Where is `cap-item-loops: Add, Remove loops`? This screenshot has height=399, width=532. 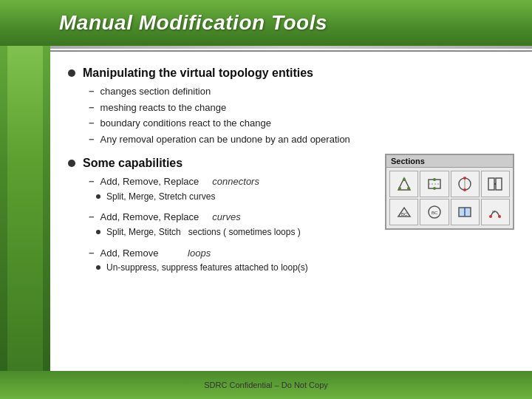
cap-item-loops: Add, Remove loops is located at coordinates (156, 253).